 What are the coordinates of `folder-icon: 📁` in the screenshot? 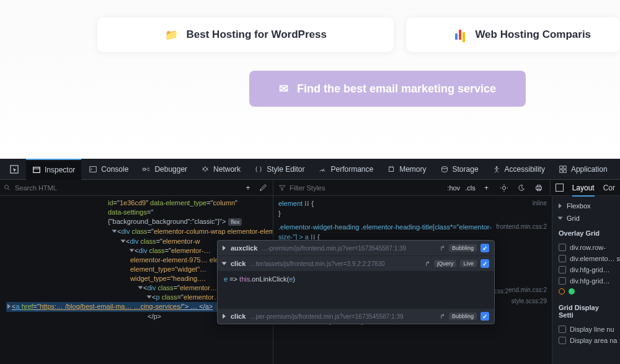 It's located at (171, 35).